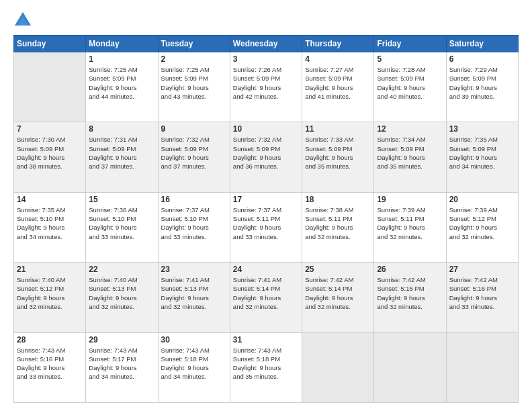  What do you see at coordinates (50, 364) in the screenshot?
I see `day-info: Sunrise: 7:43 AMSunset: 5:16 PMDaylight:…` at bounding box center [50, 364].